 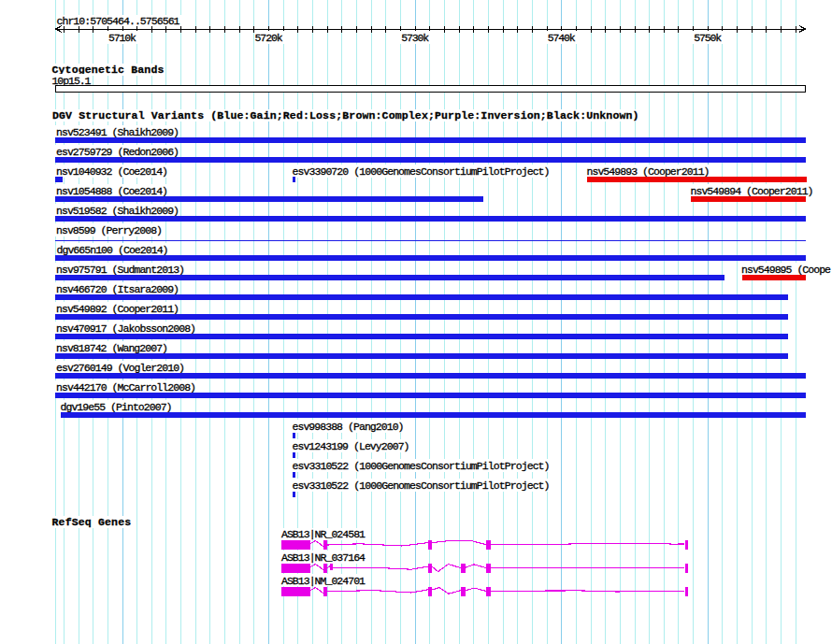 What do you see at coordinates (113, 250) in the screenshot?
I see `svg-text: dgv665n100 (Coe2014)` at bounding box center [113, 250].